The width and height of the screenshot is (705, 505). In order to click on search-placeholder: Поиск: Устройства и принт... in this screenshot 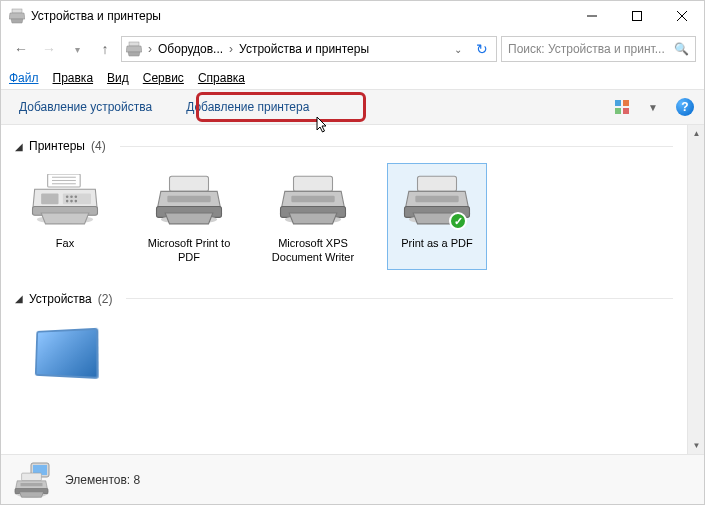, I will do `click(586, 49)`.